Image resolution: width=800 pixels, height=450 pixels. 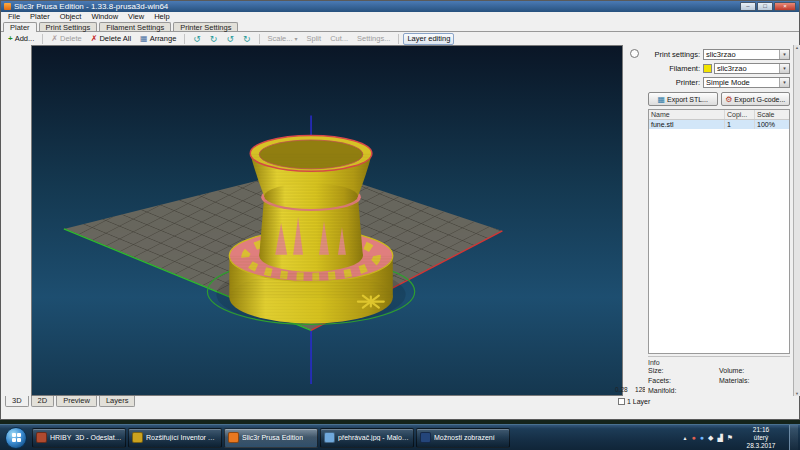 I want to click on printer-select: Simple Mode ▾, so click(x=746, y=82).